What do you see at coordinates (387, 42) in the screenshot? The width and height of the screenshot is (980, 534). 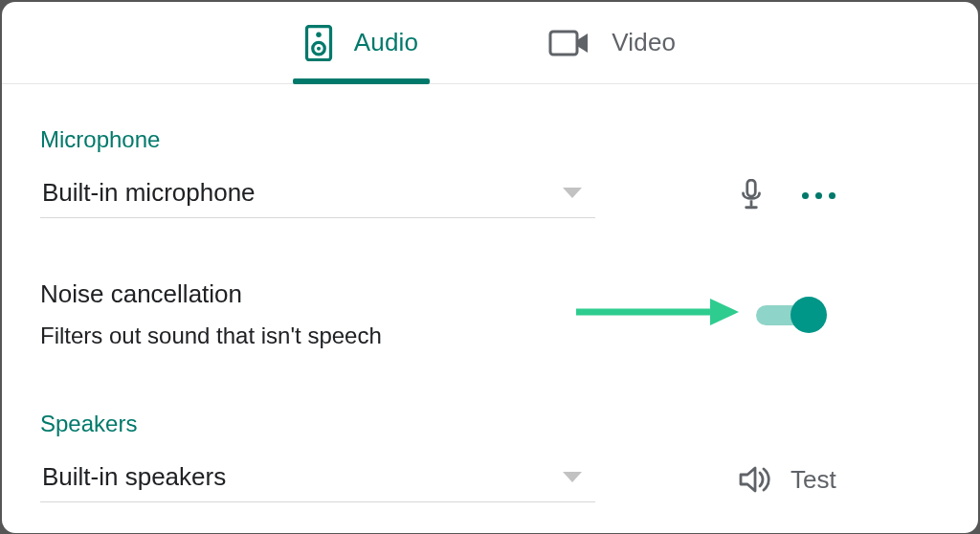 I see `tab-audio-label: Audio` at bounding box center [387, 42].